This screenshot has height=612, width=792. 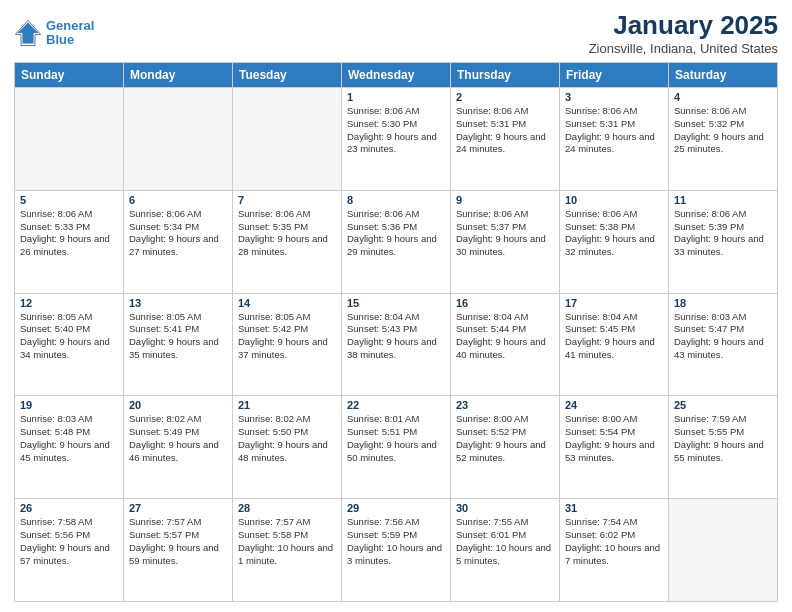 What do you see at coordinates (396, 336) in the screenshot?
I see `day-info: Sunrise: 8:04 AMSunset: 5:43 PMDaylight:…` at bounding box center [396, 336].